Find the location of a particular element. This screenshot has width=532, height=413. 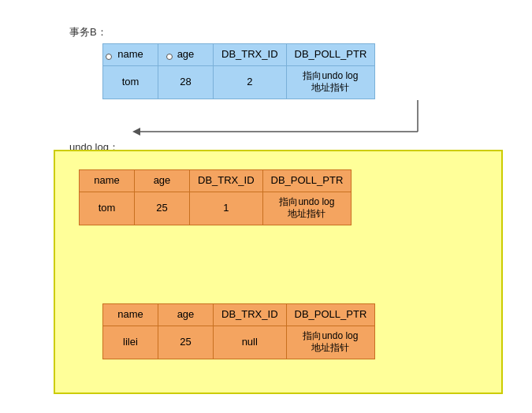

undo2-header-trxid: DB_TRX_ID is located at coordinates (251, 315).